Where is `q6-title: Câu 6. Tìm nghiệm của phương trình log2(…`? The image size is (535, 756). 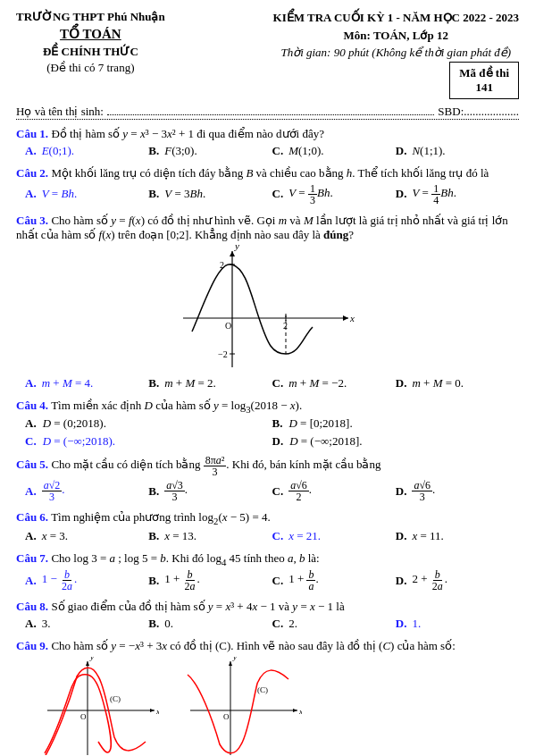
q6-title: Câu 6. Tìm nghiệm của phương trình log2(… is located at coordinates (268, 518).